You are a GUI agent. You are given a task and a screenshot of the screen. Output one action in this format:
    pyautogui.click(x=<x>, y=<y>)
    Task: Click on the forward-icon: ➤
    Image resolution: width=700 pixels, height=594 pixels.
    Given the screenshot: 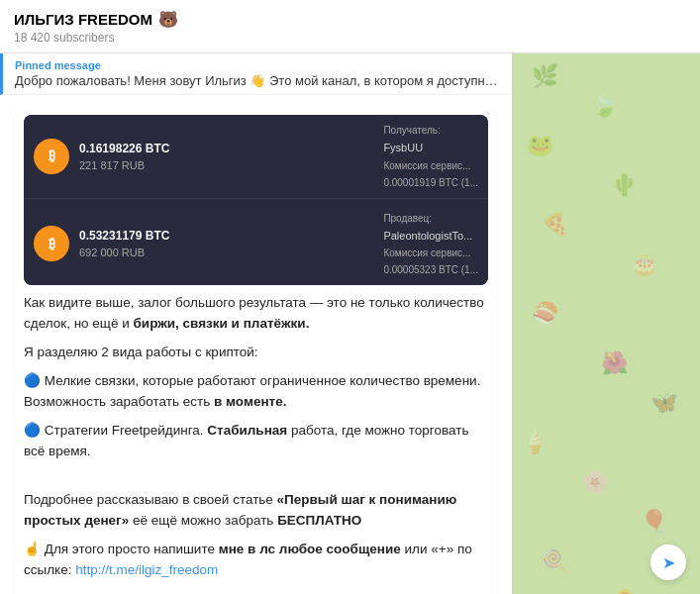 What is the action you would take?
    pyautogui.click(x=669, y=562)
    